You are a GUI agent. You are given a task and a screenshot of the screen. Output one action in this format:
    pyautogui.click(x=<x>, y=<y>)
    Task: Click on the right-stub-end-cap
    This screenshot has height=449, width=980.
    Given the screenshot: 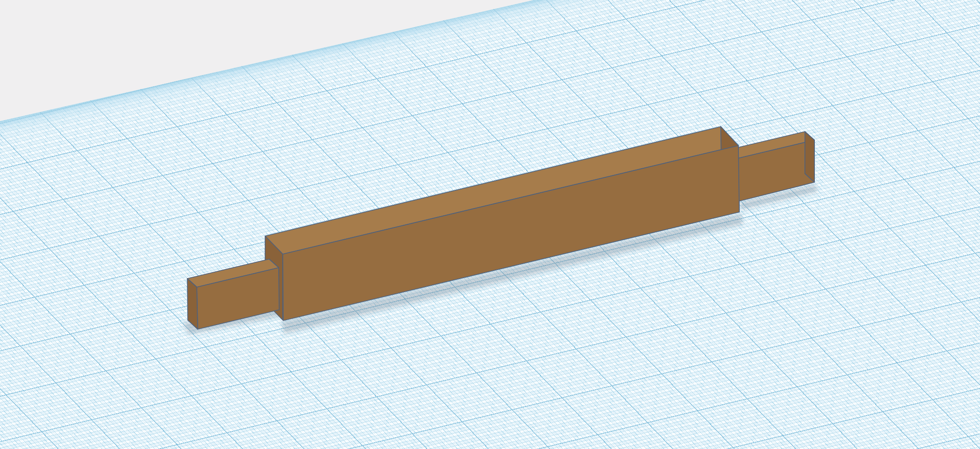 What is the action you would take?
    pyautogui.click(x=810, y=157)
    